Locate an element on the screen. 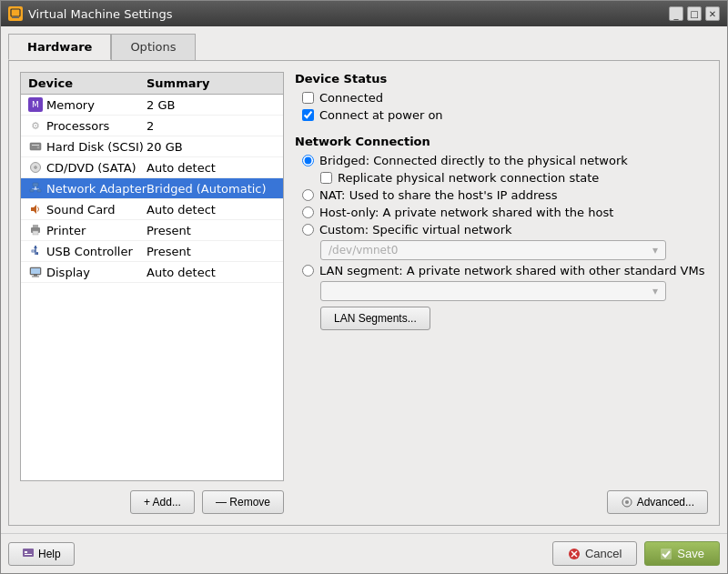 This screenshot has width=728, height=574. radio-hostonly-row: Host-only: A private network shared with… is located at coordinates (505, 213).